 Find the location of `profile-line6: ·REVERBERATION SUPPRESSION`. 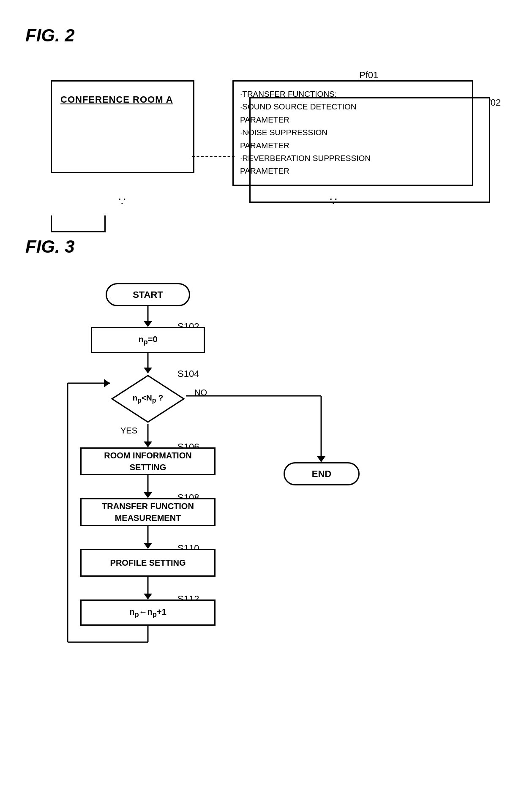

profile-line6: ·REVERBERATION SUPPRESSION is located at coordinates (305, 158).